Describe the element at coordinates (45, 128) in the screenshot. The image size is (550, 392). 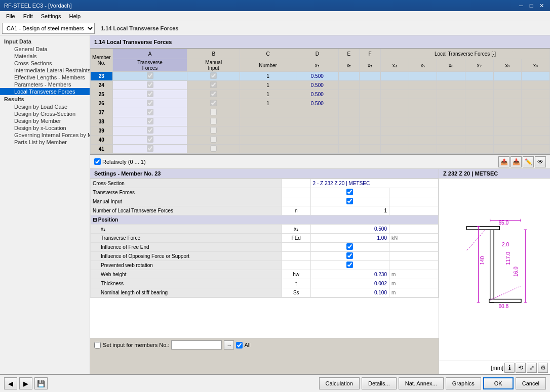
I see `sidebar-item-design-x-location: Design by x-Location` at that location.